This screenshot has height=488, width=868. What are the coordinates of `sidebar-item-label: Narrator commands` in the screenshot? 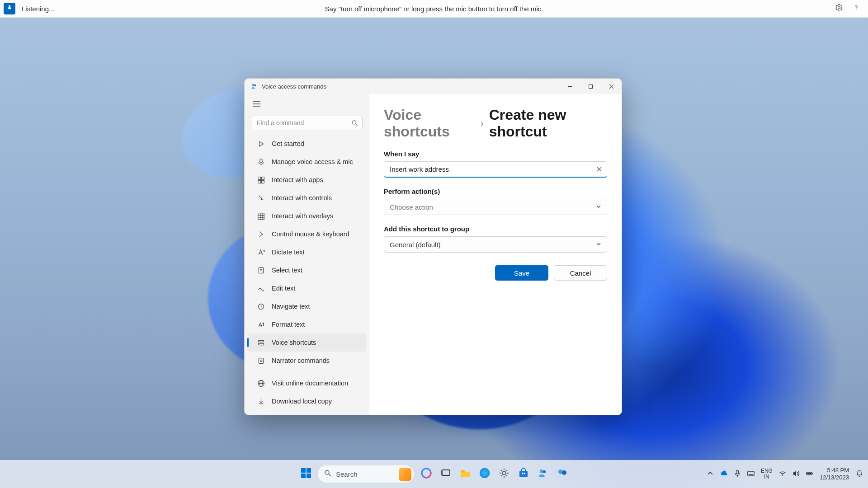 It's located at (301, 361).